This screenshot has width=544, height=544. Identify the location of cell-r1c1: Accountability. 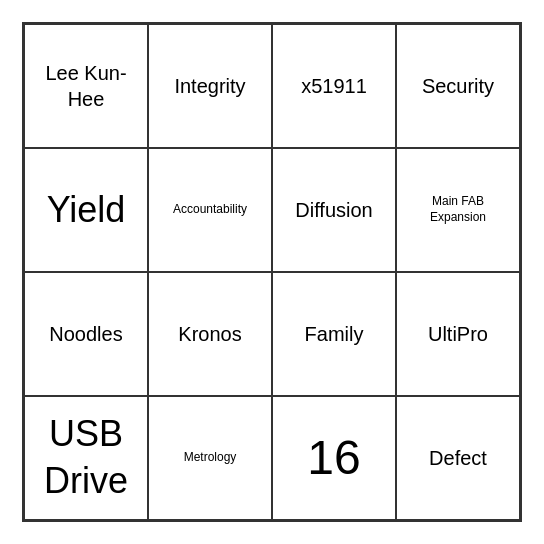
(210, 210).